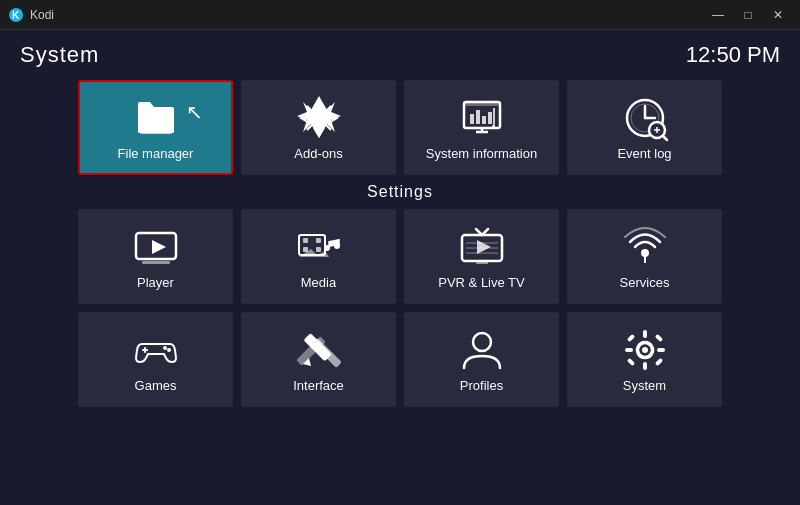 Image resolution: width=800 pixels, height=505 pixels. I want to click on tile-add-ons: Add-ons, so click(318, 128).